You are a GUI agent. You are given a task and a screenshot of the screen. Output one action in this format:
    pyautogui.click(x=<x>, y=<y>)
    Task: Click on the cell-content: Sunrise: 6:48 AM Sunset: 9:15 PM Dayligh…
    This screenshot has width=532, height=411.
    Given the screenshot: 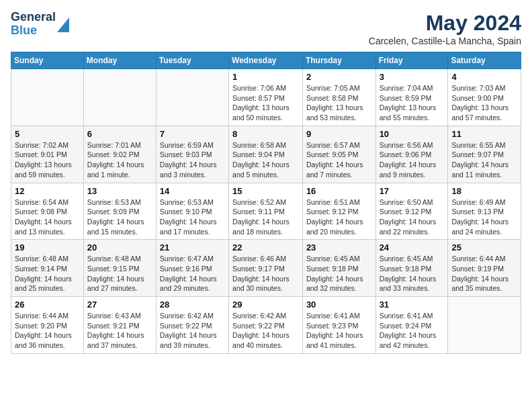 What is the action you would take?
    pyautogui.click(x=120, y=274)
    